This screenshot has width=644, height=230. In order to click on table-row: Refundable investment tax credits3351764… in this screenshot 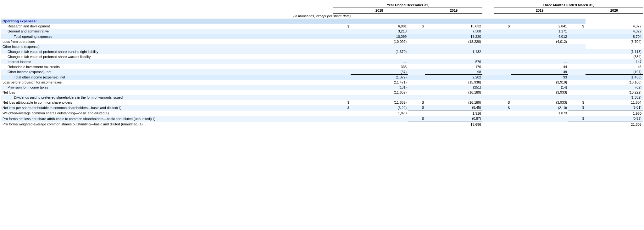, I will do `click(322, 67)`.